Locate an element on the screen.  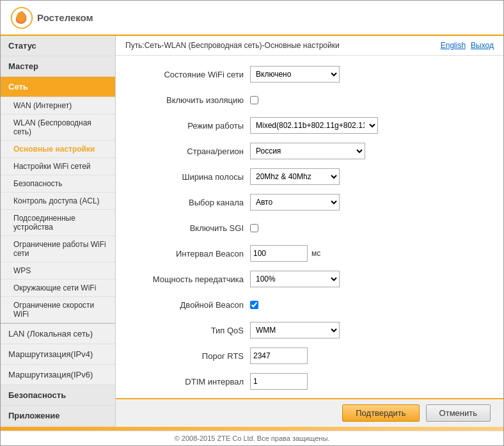
dtim-row: DTIM интервал is located at coordinates (310, 381).